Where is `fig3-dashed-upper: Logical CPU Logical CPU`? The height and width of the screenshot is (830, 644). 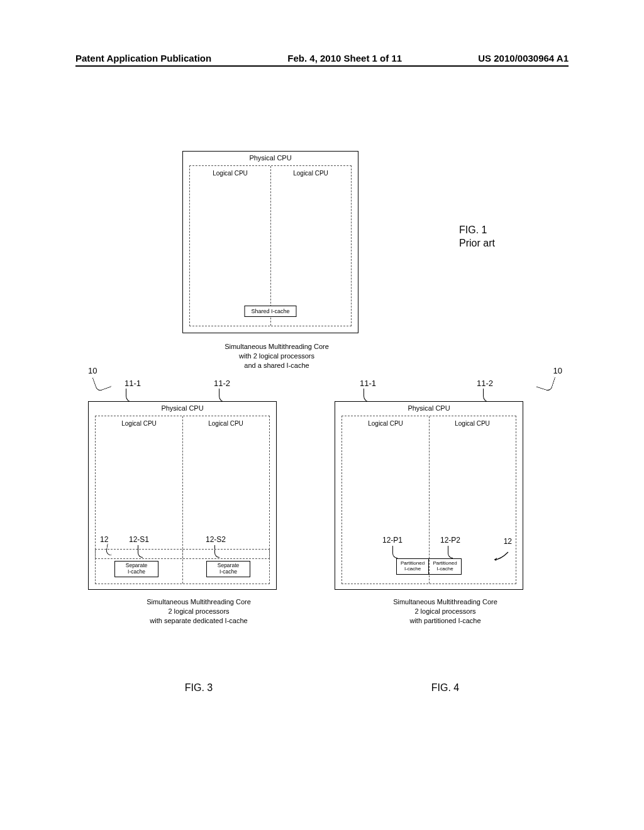
fig3-dashed-upper: Logical CPU Logical CPU is located at coordinates (182, 487).